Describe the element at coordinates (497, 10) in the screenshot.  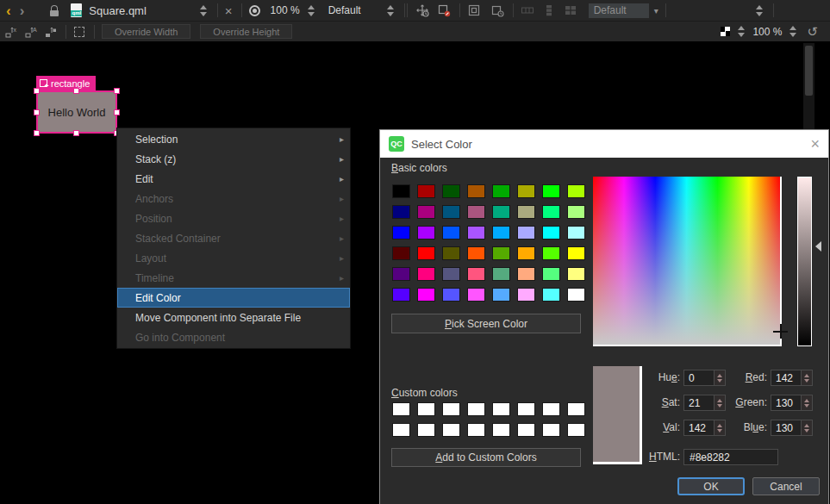
I see `square-clock-icon` at that location.